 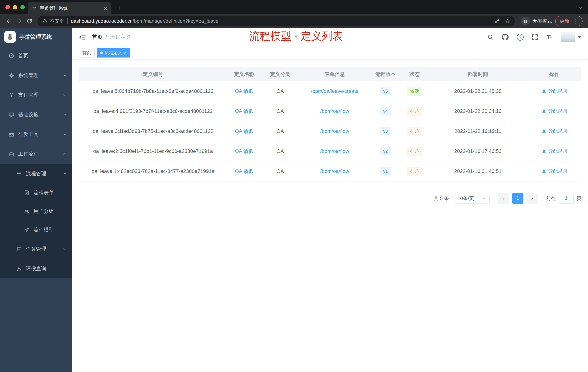 What do you see at coordinates (569, 21) in the screenshot?
I see `browser-update-button: 更新 ⋮` at bounding box center [569, 21].